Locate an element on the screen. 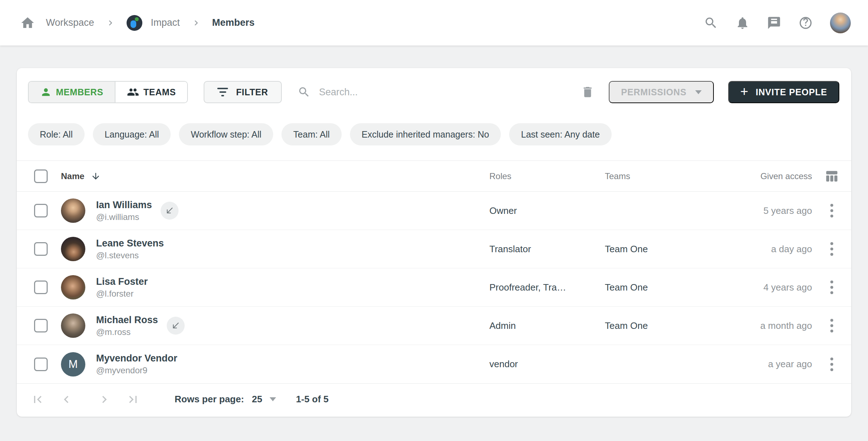 This screenshot has width=868, height=441. member-name: Leane Stevens is located at coordinates (130, 244).